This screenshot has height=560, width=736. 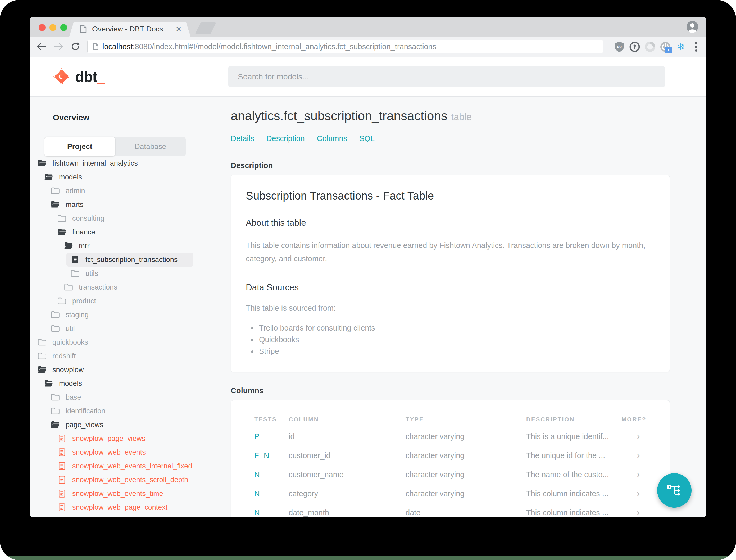 I want to click on model-file-icon, so click(x=75, y=260).